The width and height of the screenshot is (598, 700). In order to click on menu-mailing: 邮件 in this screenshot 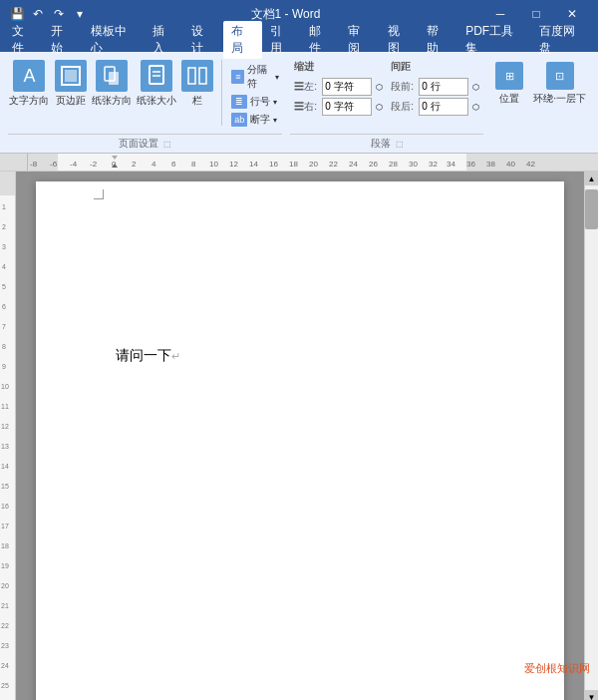, I will do `click(321, 40)`.